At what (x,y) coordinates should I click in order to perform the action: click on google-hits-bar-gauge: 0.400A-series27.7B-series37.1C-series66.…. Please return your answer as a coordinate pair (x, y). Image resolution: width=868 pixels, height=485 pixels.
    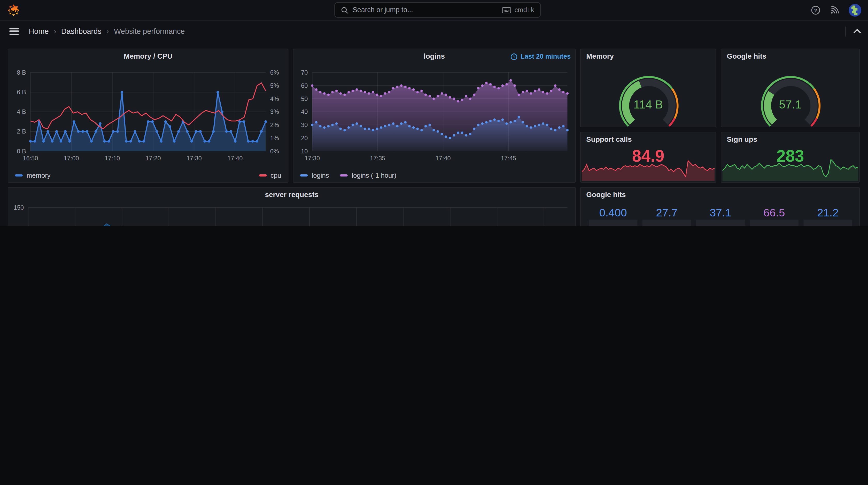
    Looking at the image, I should click on (720, 207).